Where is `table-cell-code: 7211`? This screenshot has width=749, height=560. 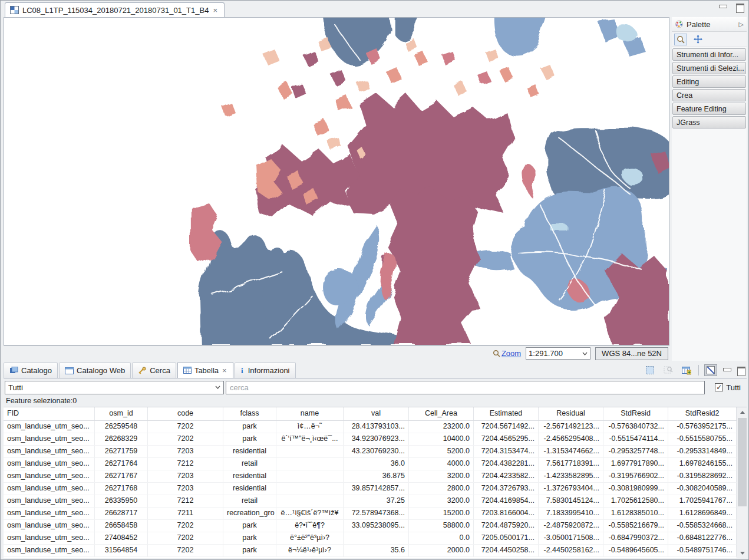 table-cell-code: 7211 is located at coordinates (186, 513).